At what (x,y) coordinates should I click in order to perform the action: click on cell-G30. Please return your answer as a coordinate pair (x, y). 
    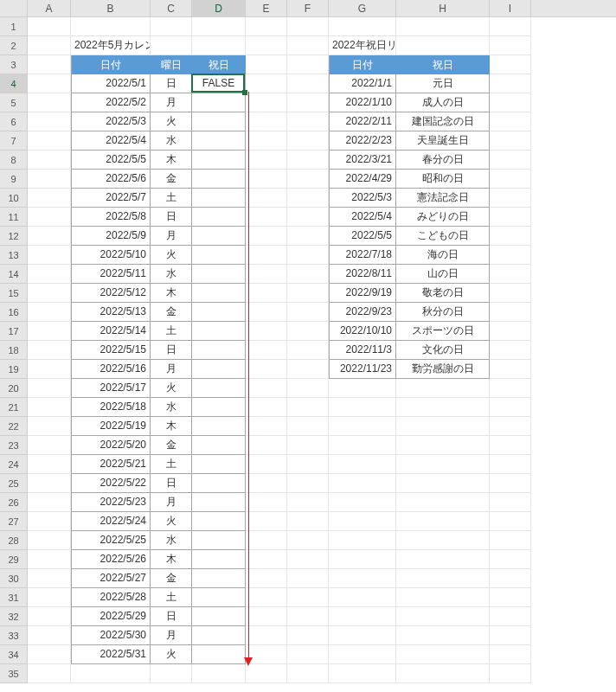
    Looking at the image, I should click on (363, 579).